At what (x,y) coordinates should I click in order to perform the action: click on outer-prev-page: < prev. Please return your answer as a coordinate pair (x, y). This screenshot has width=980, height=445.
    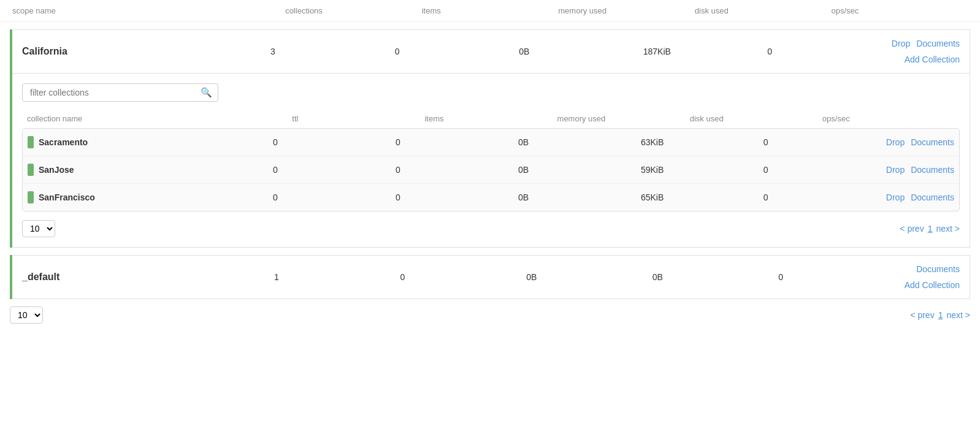
    Looking at the image, I should click on (922, 315).